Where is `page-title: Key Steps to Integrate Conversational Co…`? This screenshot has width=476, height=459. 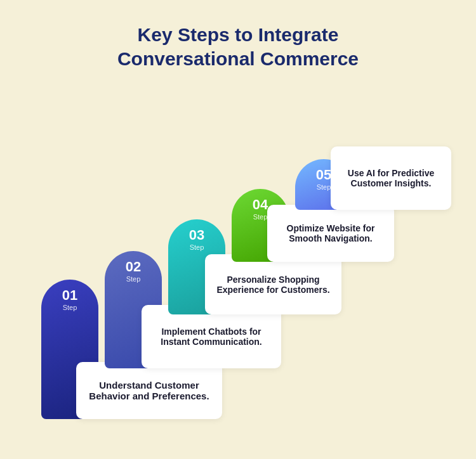 page-title: Key Steps to Integrate Conversational Co… is located at coordinates (238, 47).